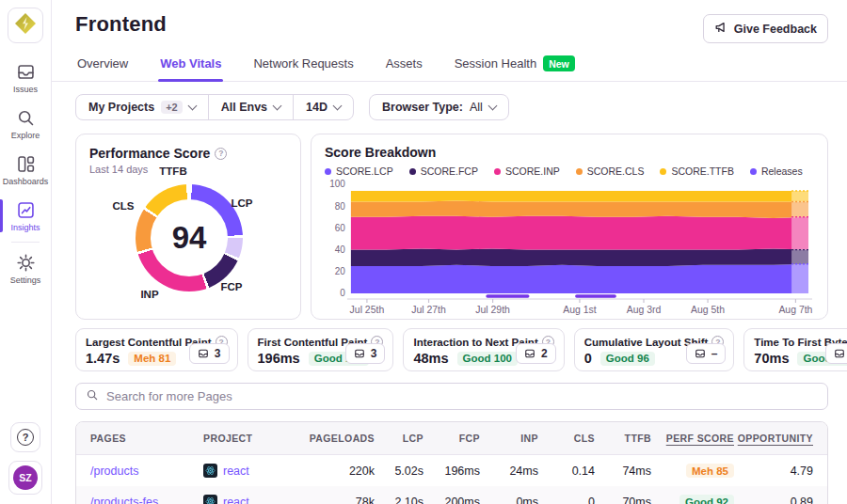 The image size is (847, 504). I want to click on opportunity-value: 0.89, so click(774, 500).